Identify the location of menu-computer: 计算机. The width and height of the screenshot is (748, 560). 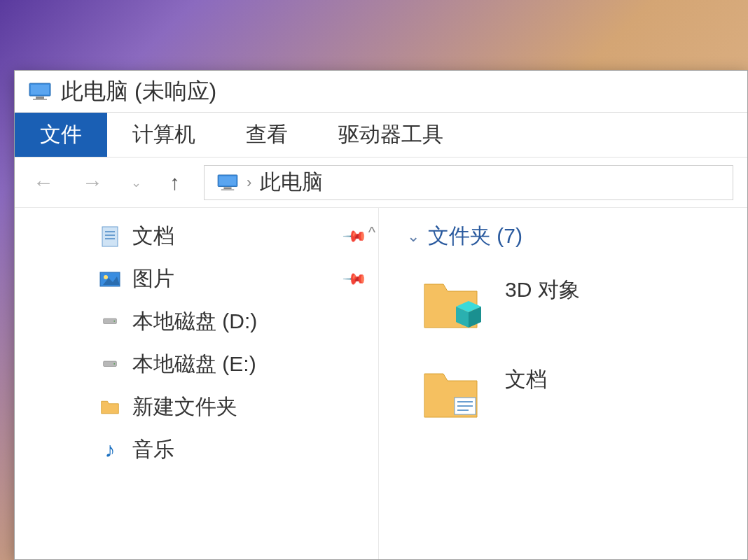
(164, 134).